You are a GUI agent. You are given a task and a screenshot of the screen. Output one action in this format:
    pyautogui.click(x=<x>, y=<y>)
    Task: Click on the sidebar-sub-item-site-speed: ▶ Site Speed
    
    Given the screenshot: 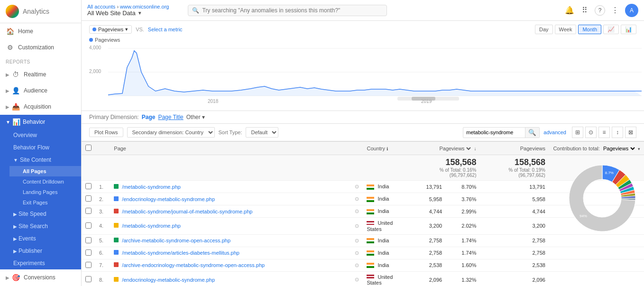 What is the action you would take?
    pyautogui.click(x=41, y=214)
    